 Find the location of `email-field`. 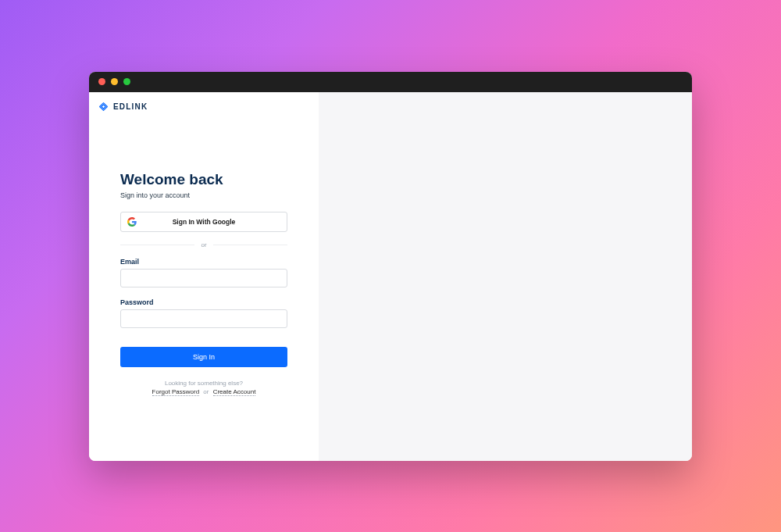

email-field is located at coordinates (204, 278).